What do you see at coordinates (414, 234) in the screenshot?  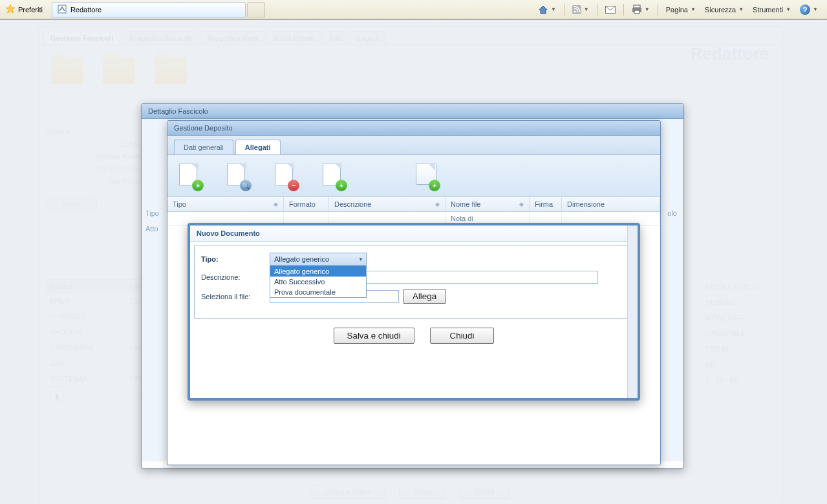 I see `window-title: Nuovo Documento` at bounding box center [414, 234].